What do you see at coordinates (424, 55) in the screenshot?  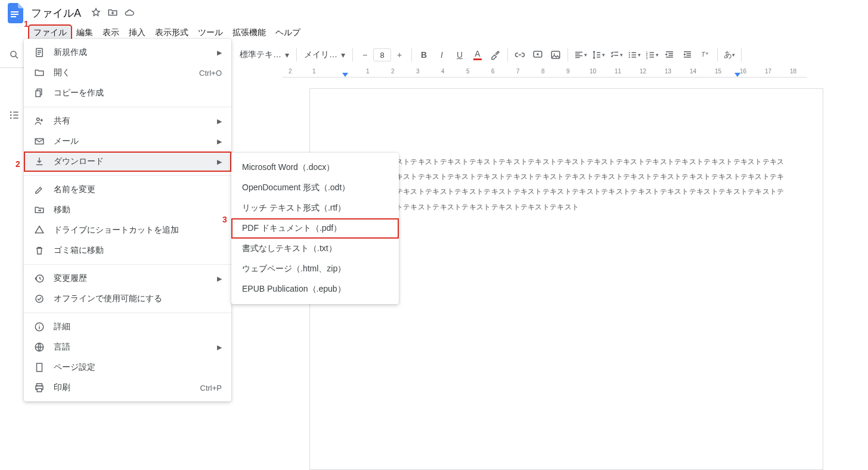 I see `bold-button: B` at bounding box center [424, 55].